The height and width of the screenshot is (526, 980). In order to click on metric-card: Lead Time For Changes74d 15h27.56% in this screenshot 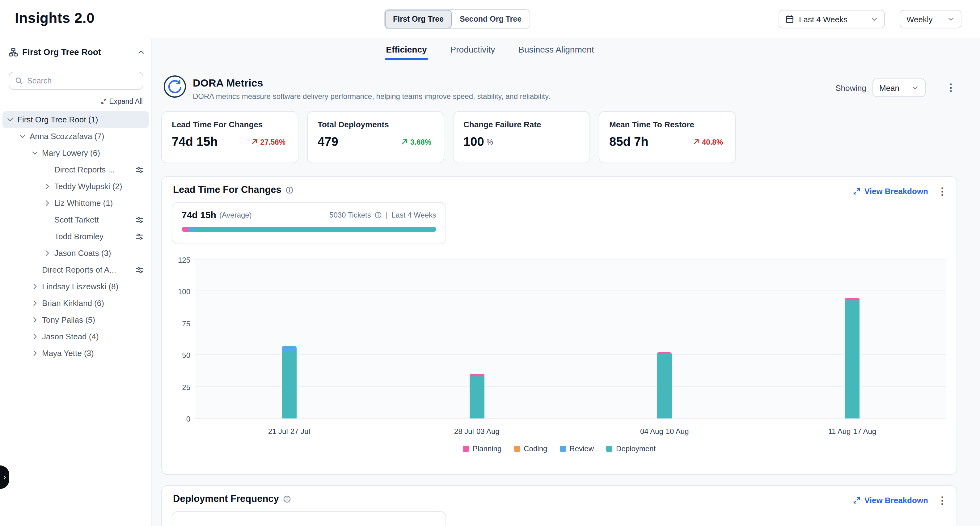, I will do `click(230, 137)`.